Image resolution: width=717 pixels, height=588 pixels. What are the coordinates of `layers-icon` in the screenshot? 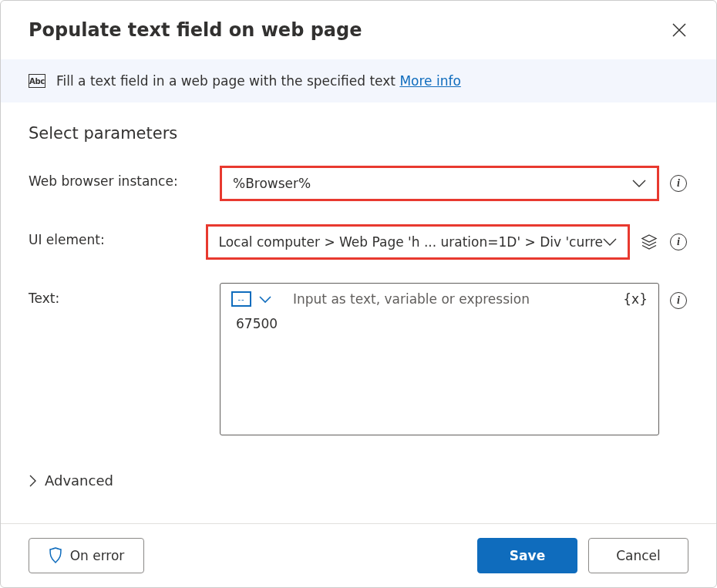 It's located at (649, 242).